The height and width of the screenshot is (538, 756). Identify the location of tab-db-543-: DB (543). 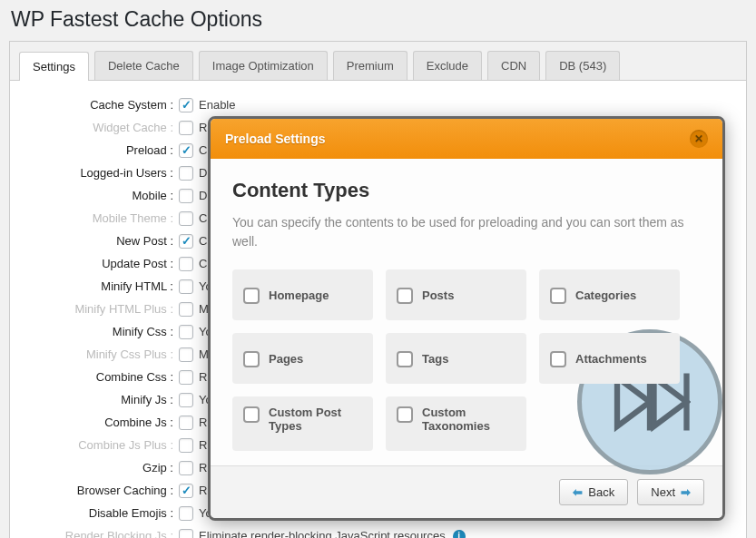
(583, 65).